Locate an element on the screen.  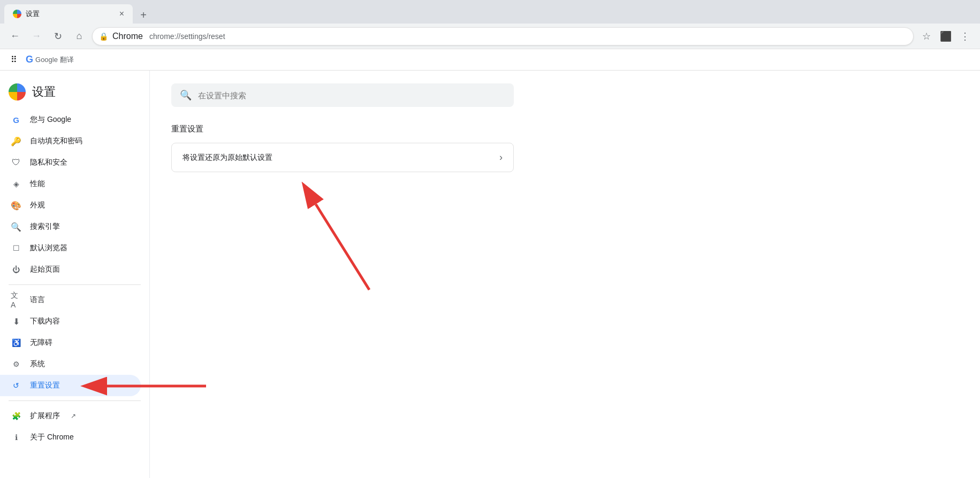
chrome-logo is located at coordinates (17, 92).